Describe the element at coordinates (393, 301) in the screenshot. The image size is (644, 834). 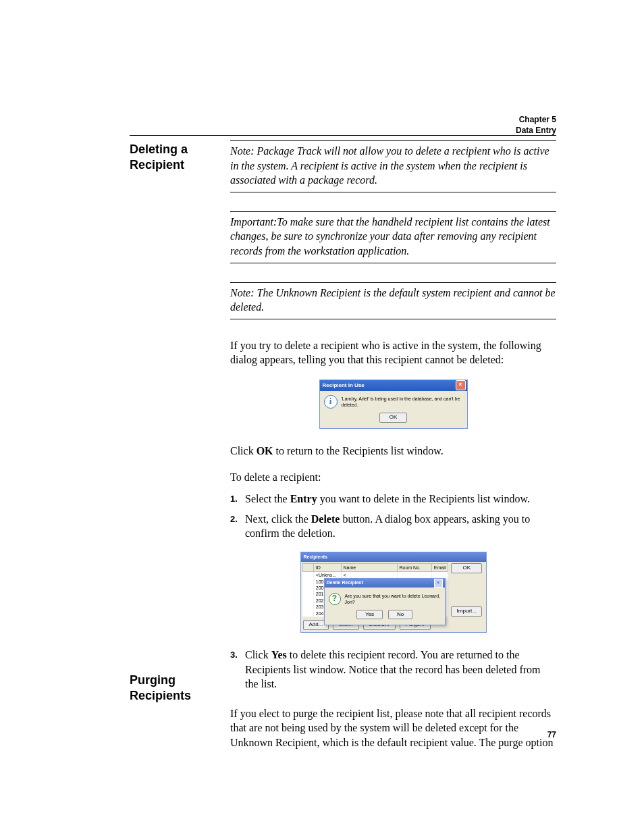
I see `note-block-2: Note: The Unknown Recipient is the defau…` at that location.